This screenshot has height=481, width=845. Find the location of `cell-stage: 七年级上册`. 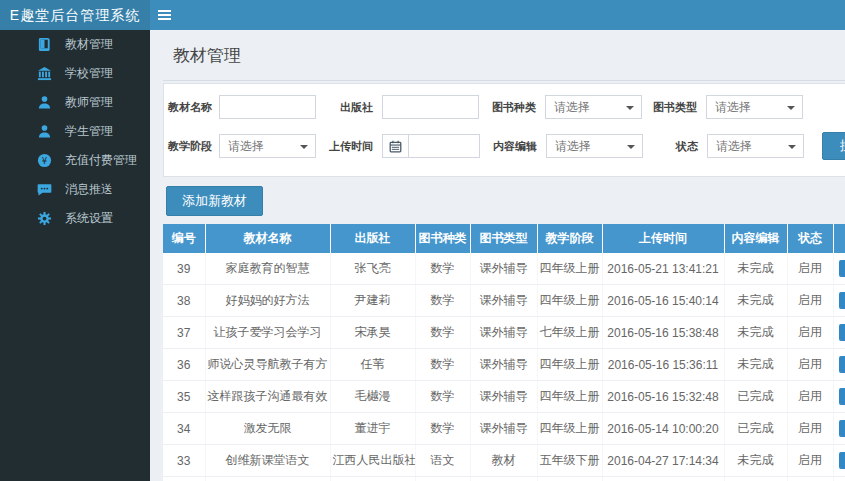

cell-stage: 七年级上册 is located at coordinates (570, 333).